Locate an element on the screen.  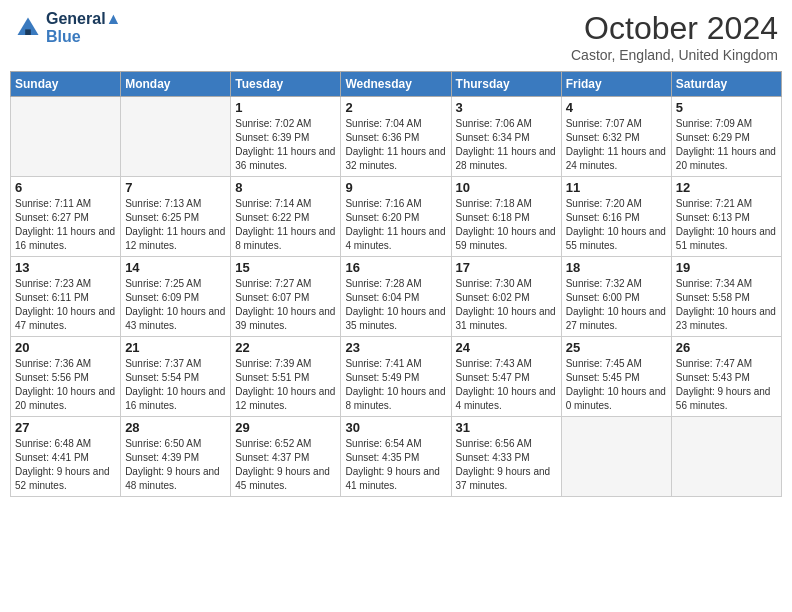
calendar-cell: 24Sunrise: 7:43 AMSunset: 5:47 PMDayligh… is located at coordinates (506, 377).